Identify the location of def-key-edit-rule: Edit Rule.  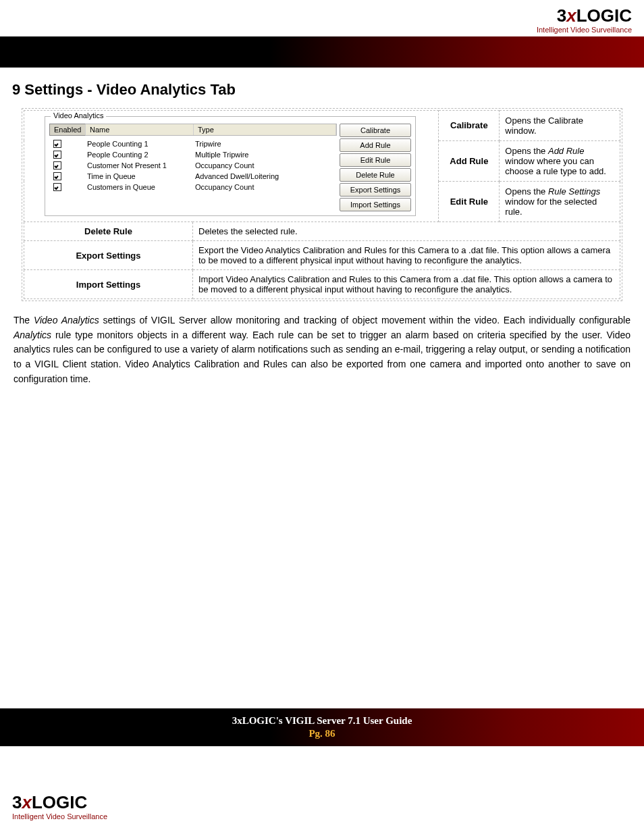
(469, 201).